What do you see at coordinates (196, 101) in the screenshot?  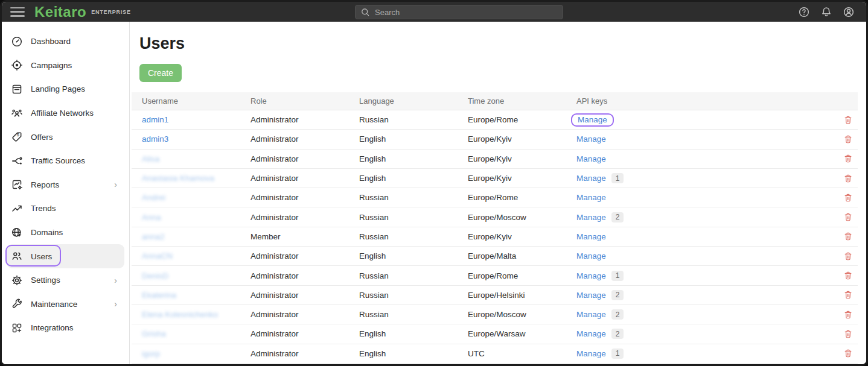 I see `column-header-username: Username` at bounding box center [196, 101].